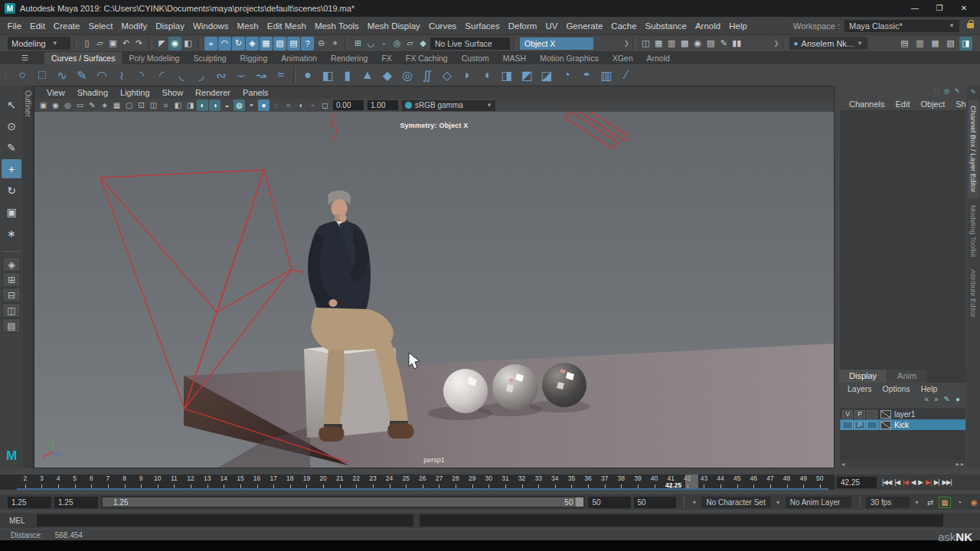 This screenshot has width=980, height=551. I want to click on render-settings-icon: ▩, so click(684, 44).